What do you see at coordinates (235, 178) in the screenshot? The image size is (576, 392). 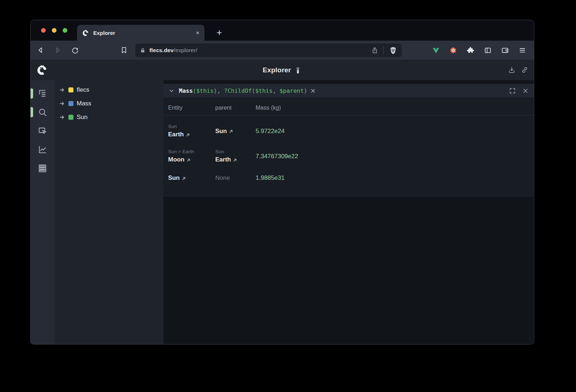 I see `parent-none: None` at bounding box center [235, 178].